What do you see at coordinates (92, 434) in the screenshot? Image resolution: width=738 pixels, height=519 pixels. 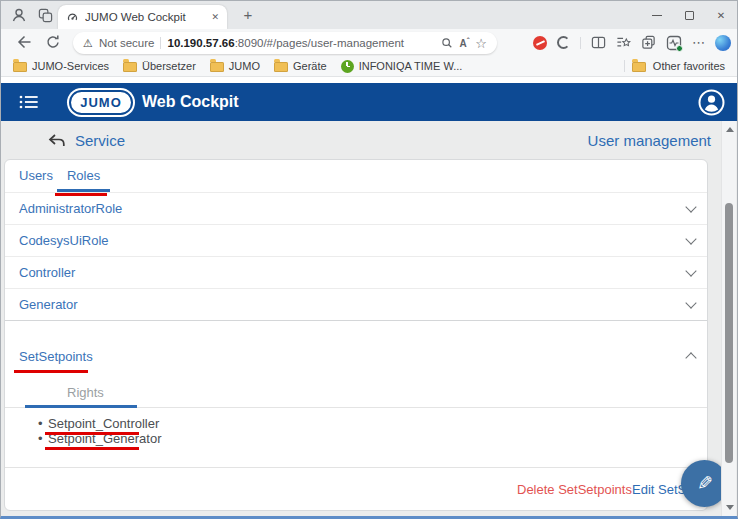 I see `annotation-underline-setpoint-controller` at bounding box center [92, 434].